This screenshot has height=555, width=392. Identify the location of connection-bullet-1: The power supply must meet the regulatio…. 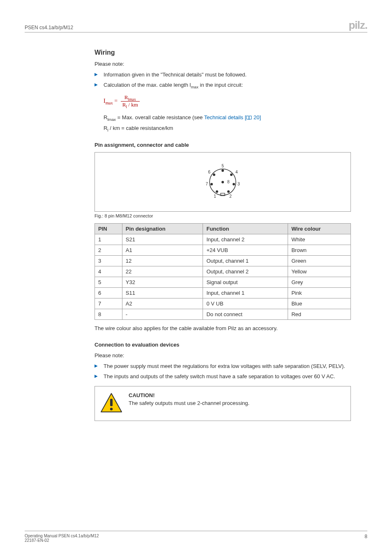
(223, 367).